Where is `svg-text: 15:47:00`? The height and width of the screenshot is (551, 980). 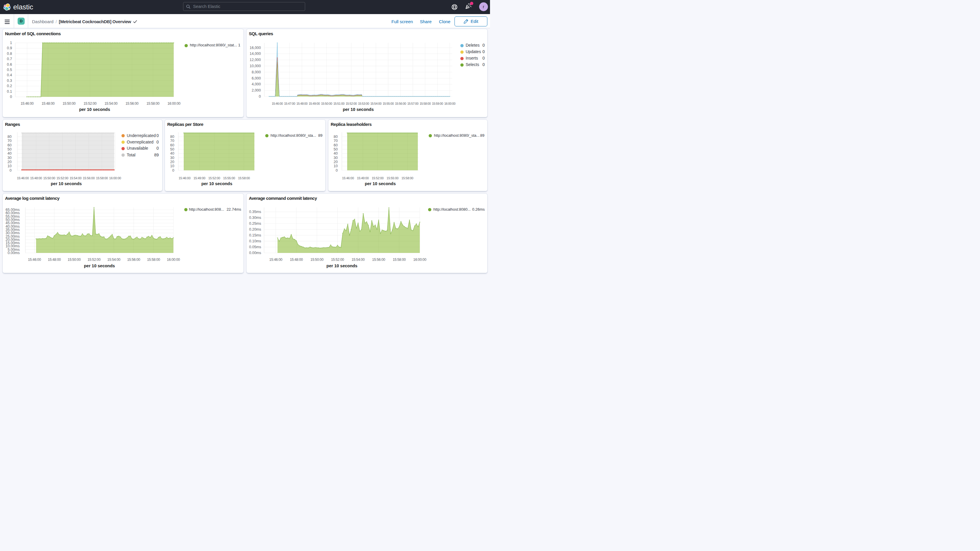 svg-text: 15:47:00 is located at coordinates (290, 104).